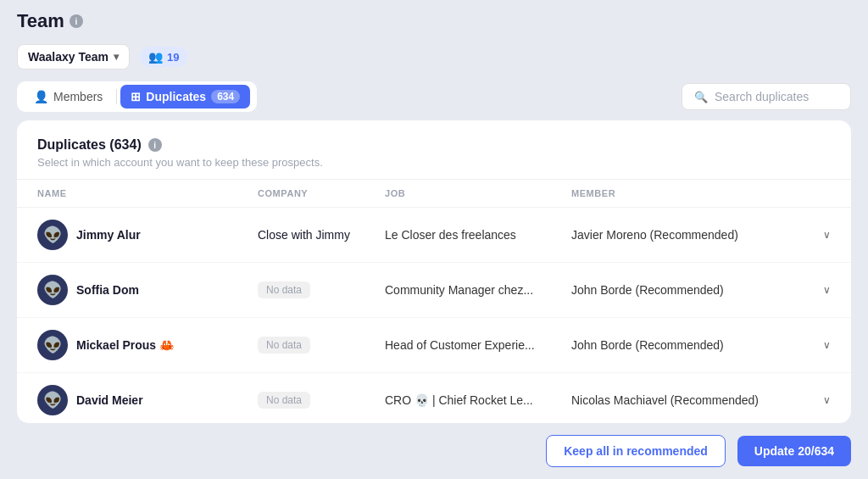 The image size is (868, 479). Describe the element at coordinates (41, 21) in the screenshot. I see `page-title: Team` at that location.